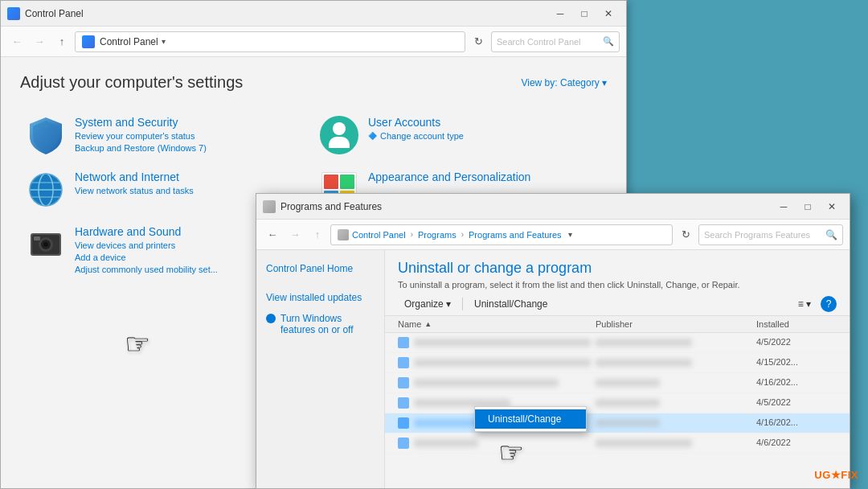  Describe the element at coordinates (164, 42) in the screenshot. I see `cp-address-dropdown: ▾` at that location.